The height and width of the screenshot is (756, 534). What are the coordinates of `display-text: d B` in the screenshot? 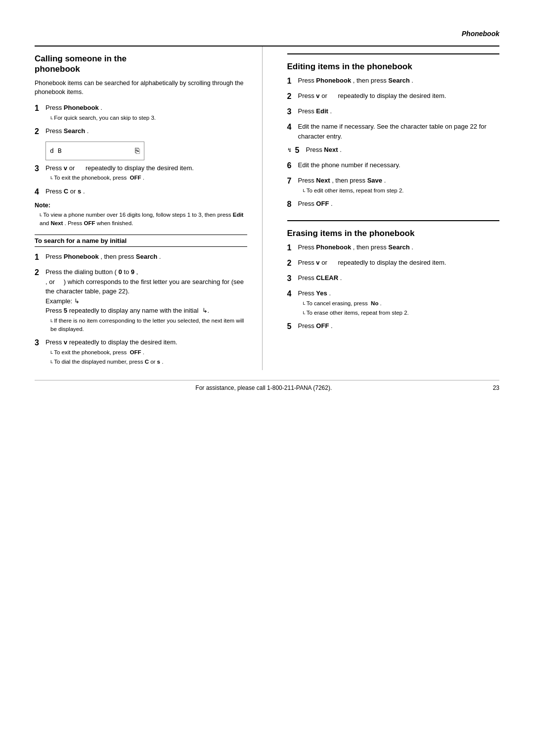 It's located at (55, 150).